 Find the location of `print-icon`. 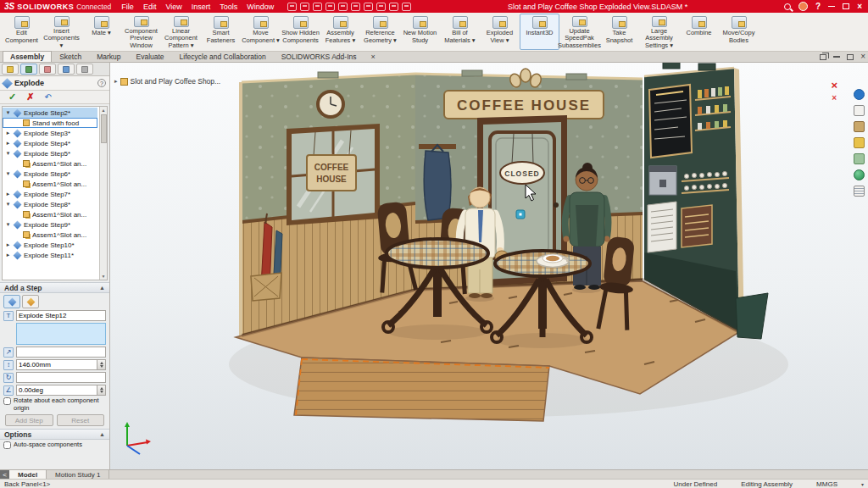

print-icon is located at coordinates (331, 7).